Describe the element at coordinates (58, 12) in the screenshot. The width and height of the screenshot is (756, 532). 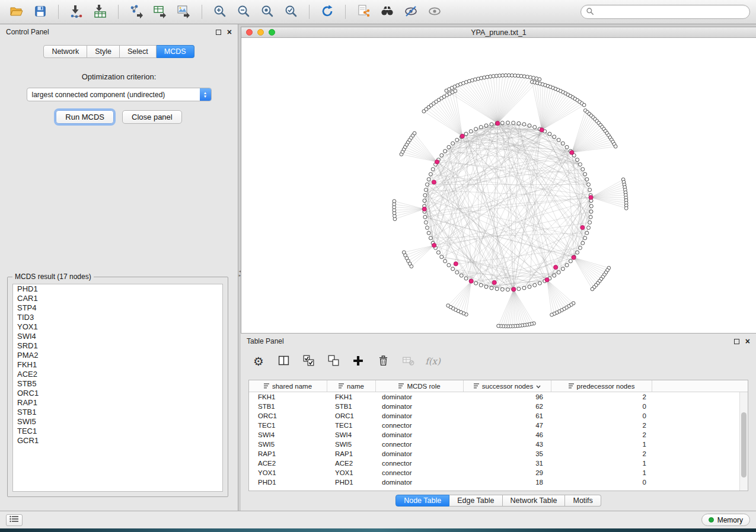
I see `toolbar-separator` at that location.